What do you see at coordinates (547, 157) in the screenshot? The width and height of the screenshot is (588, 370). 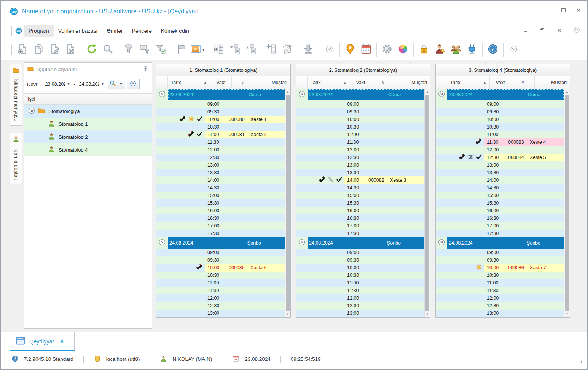 I see `client-cell: Xəstə 5` at bounding box center [547, 157].